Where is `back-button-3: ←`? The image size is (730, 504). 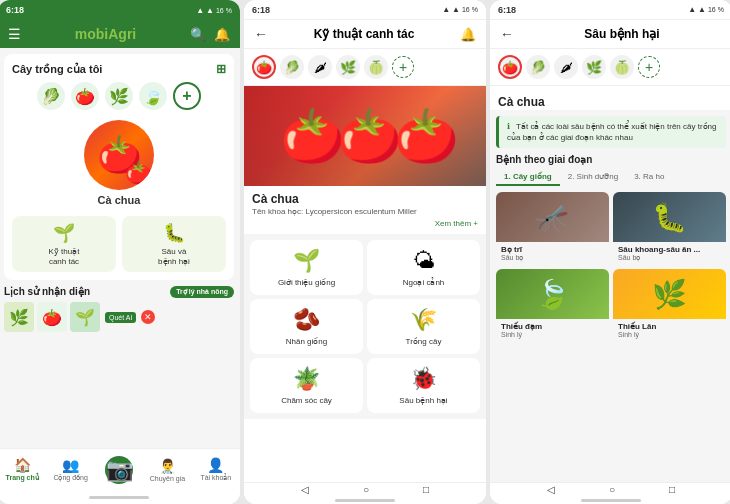
back-button-3: ← is located at coordinates (507, 34).